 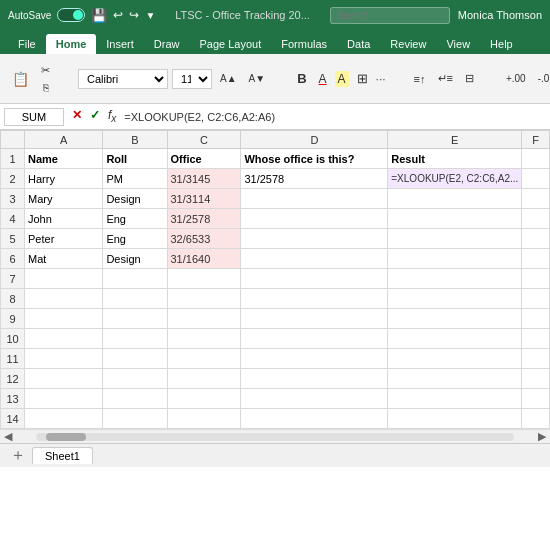 What do you see at coordinates (314, 219) in the screenshot?
I see `cell-d4` at bounding box center [314, 219].